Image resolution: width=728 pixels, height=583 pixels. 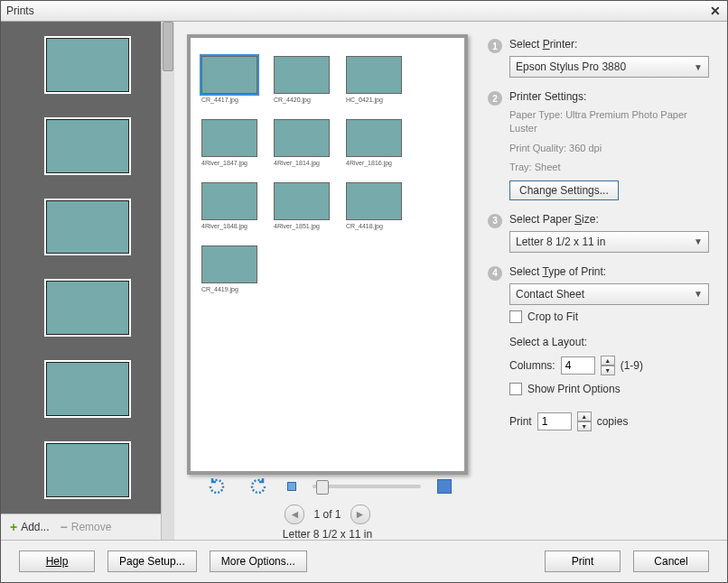 I want to click on caption: CR_4420.jpg, so click(x=293, y=99).